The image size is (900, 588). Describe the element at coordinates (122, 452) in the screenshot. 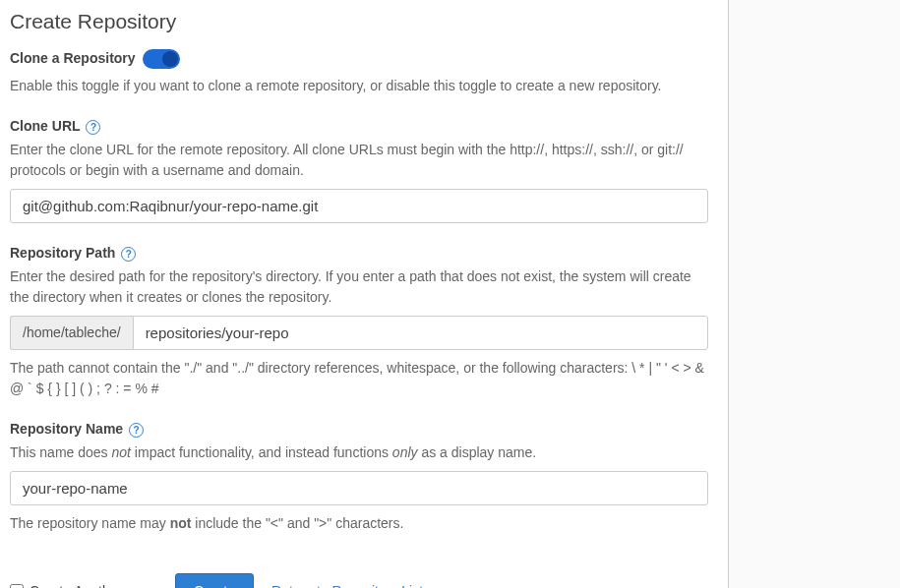

I see `repo-name-desc-not: not` at that location.